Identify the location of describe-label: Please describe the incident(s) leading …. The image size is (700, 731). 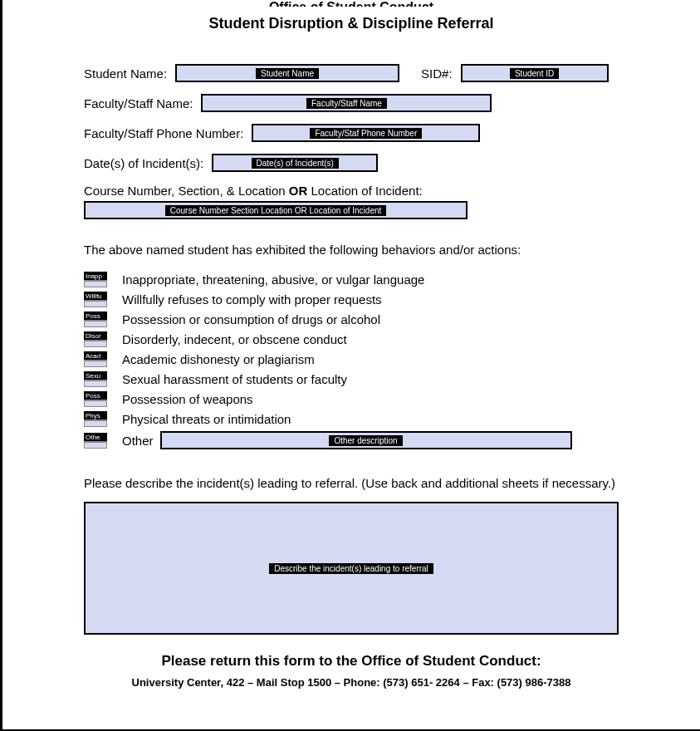
(351, 483).